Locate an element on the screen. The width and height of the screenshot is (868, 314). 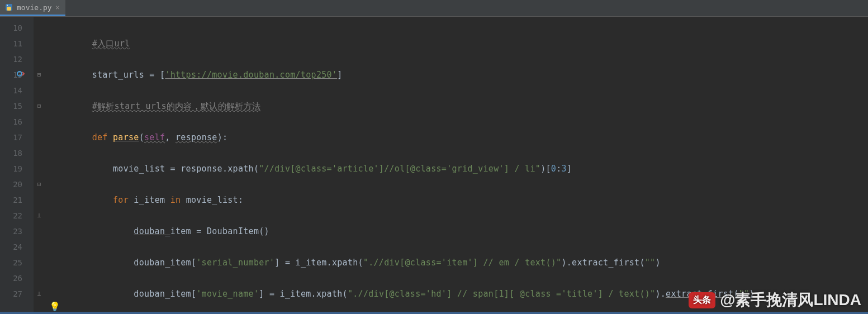
fold-column: ⊟ ⊟ ⊟ ⊥ ⊥ is located at coordinates (39, 161).